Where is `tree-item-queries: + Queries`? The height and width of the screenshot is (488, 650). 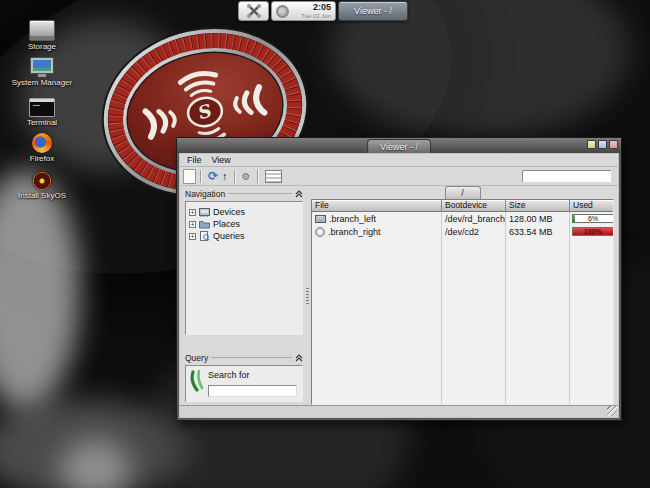 tree-item-queries: + Queries is located at coordinates (244, 236).